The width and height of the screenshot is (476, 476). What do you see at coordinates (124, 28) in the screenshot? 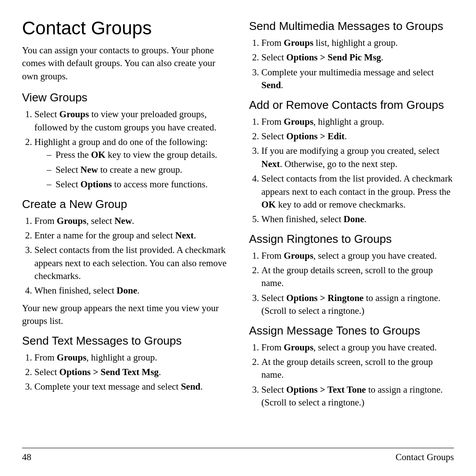
I see `page-title: Contact Groups` at bounding box center [124, 28].